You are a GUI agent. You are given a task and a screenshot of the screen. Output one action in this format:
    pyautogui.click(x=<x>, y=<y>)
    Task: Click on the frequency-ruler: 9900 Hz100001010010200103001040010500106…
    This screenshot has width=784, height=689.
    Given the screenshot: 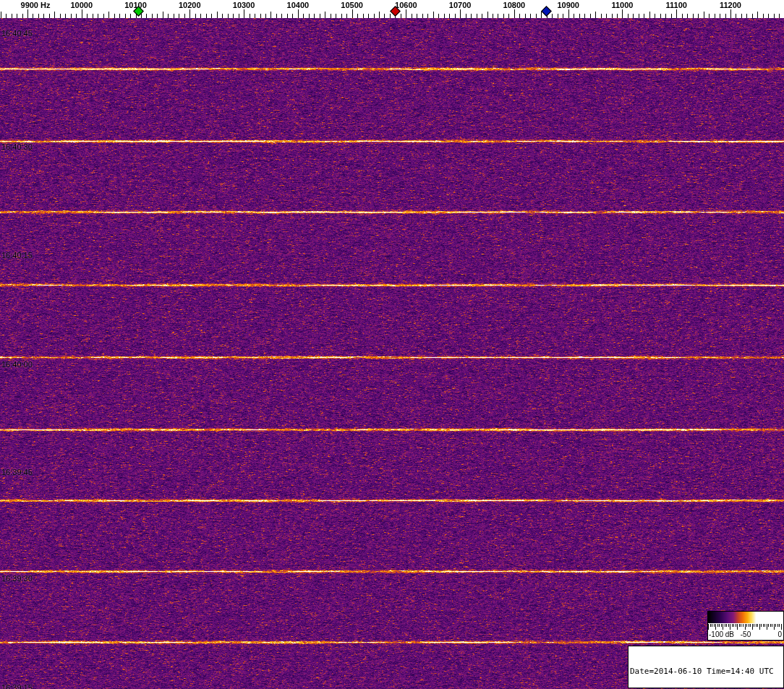 What is the action you would take?
    pyautogui.click(x=392, y=9)
    